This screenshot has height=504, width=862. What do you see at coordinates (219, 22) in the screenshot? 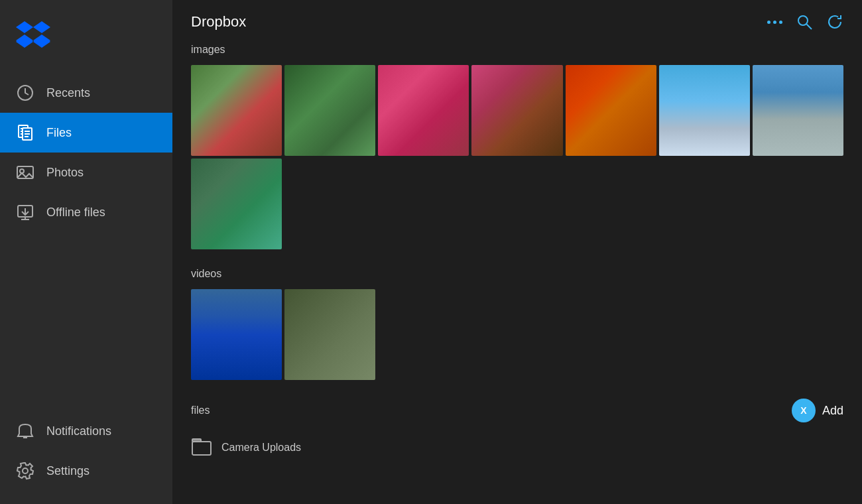
I see `page-title: Dropbox` at bounding box center [219, 22].